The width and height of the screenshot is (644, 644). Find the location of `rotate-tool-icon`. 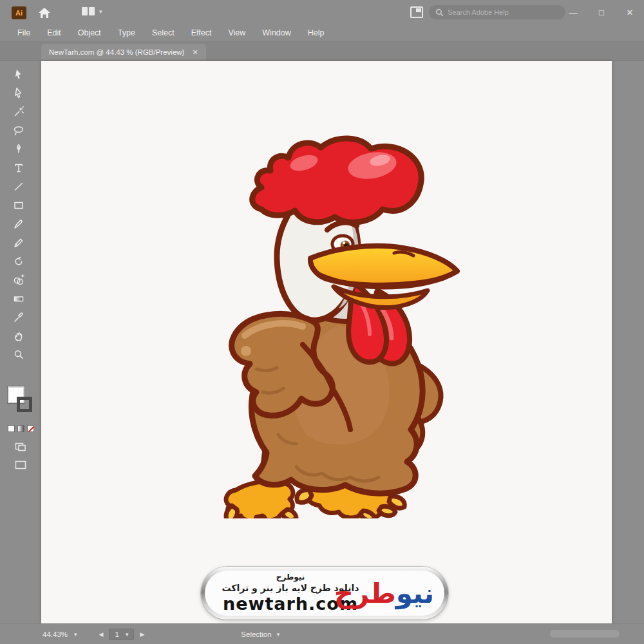

rotate-tool-icon is located at coordinates (19, 261).